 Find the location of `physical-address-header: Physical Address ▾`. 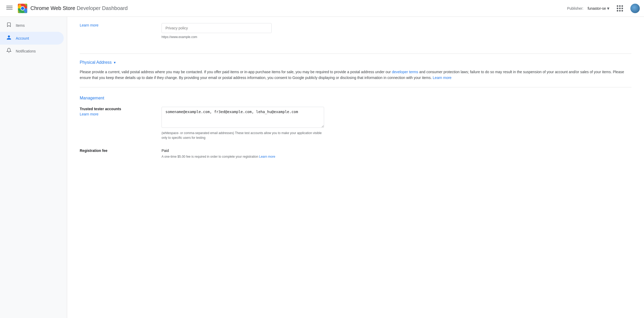

physical-address-header: Physical Address ▾ is located at coordinates (356, 62).